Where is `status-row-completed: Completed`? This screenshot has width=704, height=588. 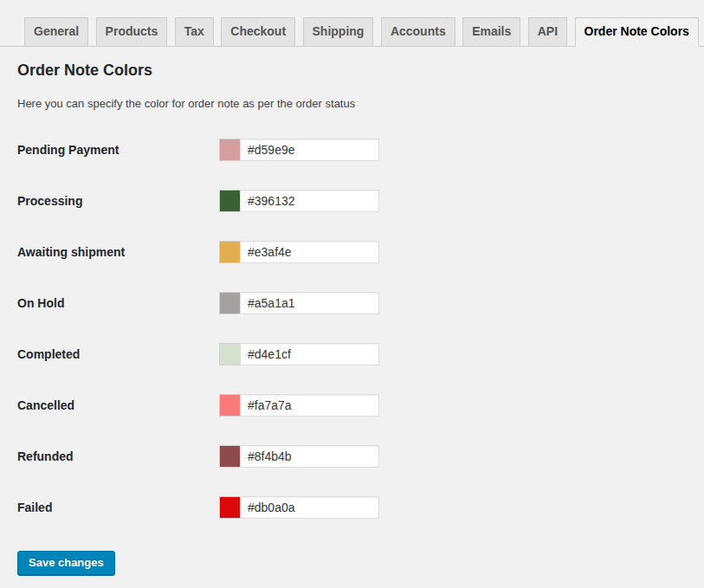 status-row-completed: Completed is located at coordinates (352, 354).